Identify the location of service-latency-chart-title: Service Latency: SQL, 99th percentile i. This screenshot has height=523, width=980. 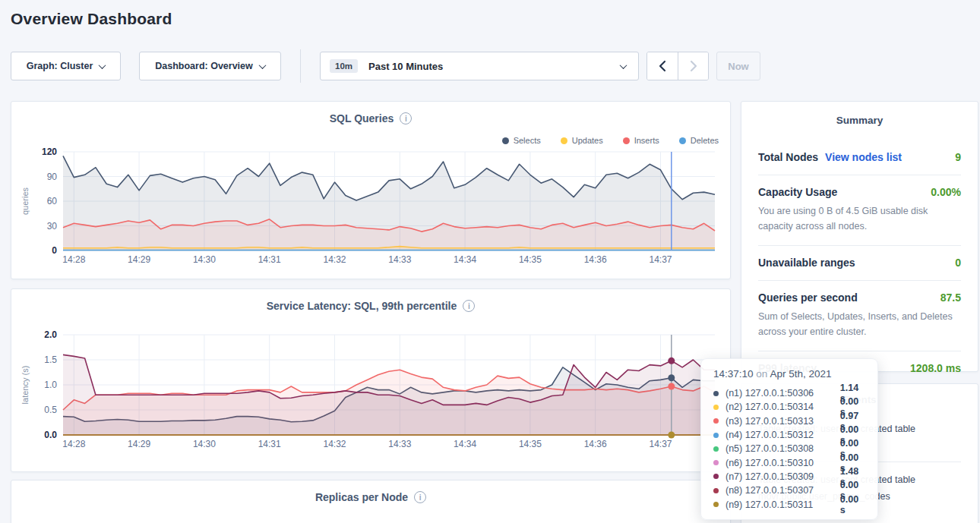
(371, 306).